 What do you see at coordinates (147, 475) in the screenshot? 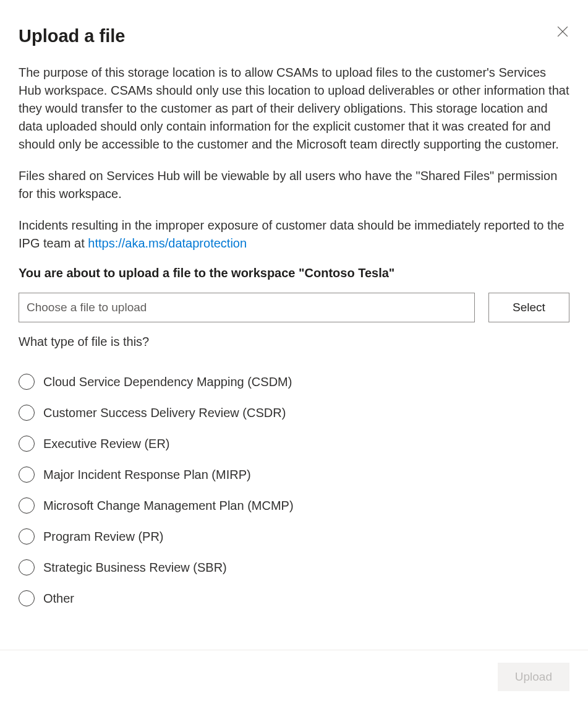
I see `radio-label: Major Incident Response Plan (MIRP)` at bounding box center [147, 475].